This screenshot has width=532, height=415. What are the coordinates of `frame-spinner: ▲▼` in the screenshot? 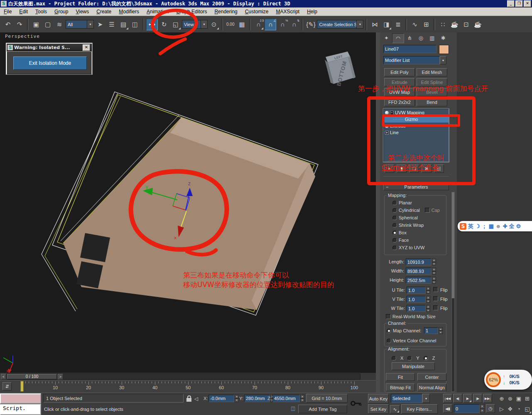 It's located at (482, 409).